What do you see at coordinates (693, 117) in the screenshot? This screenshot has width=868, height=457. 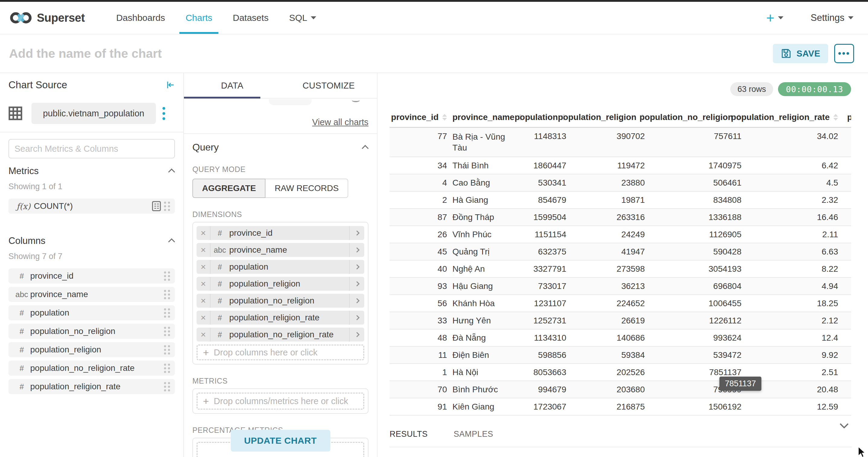 I see `column-header-population_no_religion: population_no_religion` at bounding box center [693, 117].